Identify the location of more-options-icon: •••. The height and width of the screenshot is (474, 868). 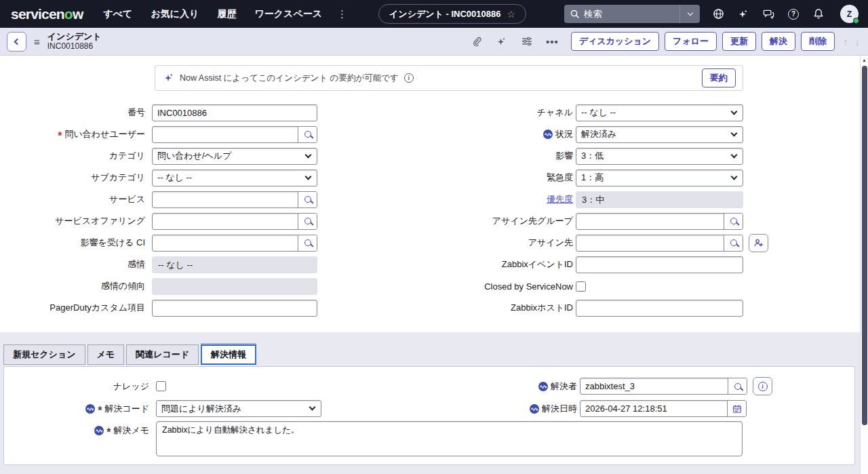
(552, 42).